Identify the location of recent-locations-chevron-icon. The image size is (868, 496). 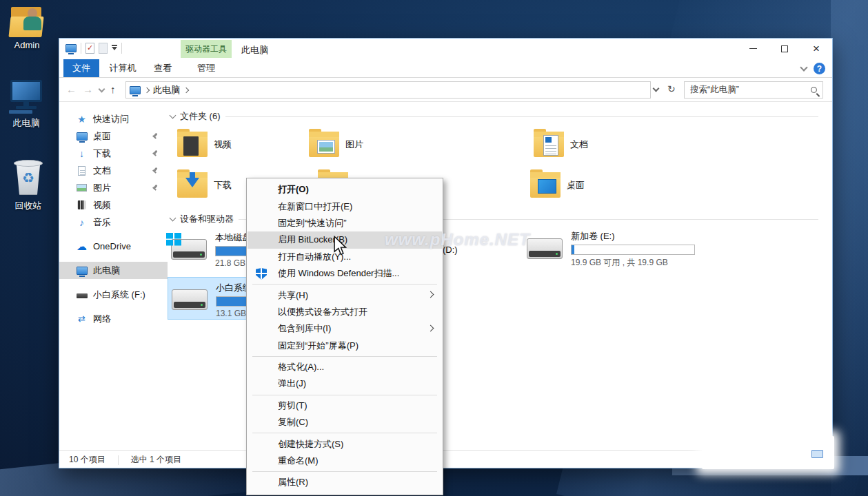
(102, 90).